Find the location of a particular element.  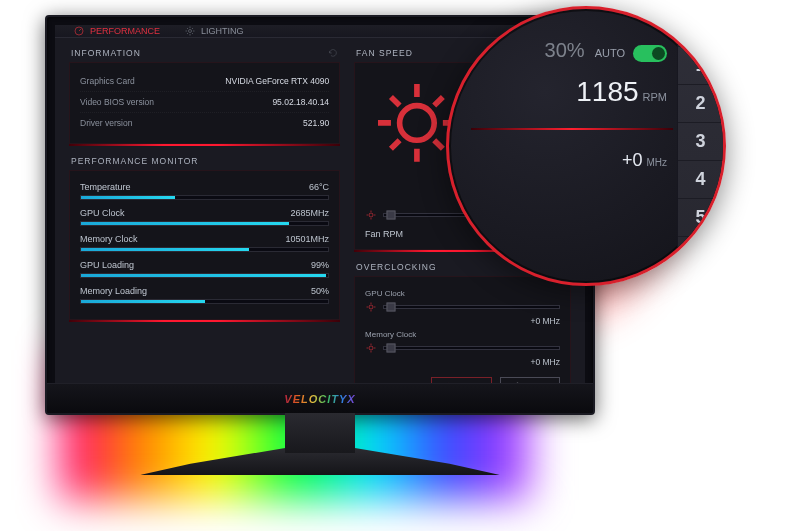

table-row: Video BIOS version95.02.18.40.14 is located at coordinates (204, 102).